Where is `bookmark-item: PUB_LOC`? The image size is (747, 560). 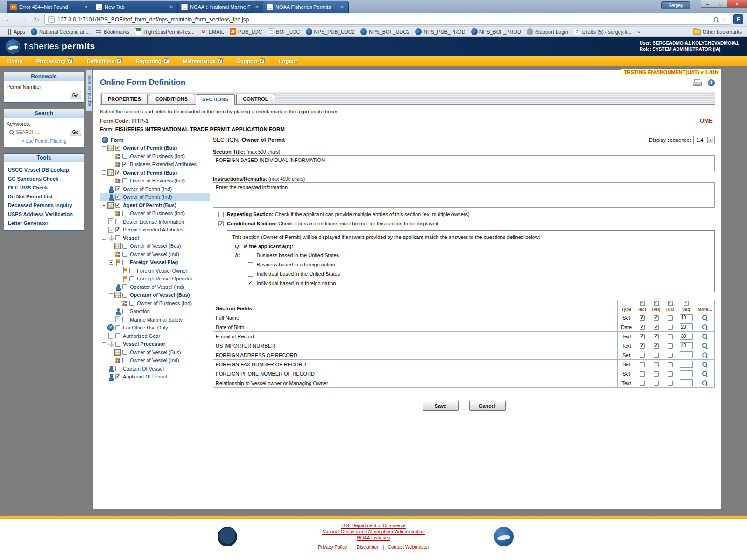 bookmark-item: PUB_LOC is located at coordinates (246, 32).